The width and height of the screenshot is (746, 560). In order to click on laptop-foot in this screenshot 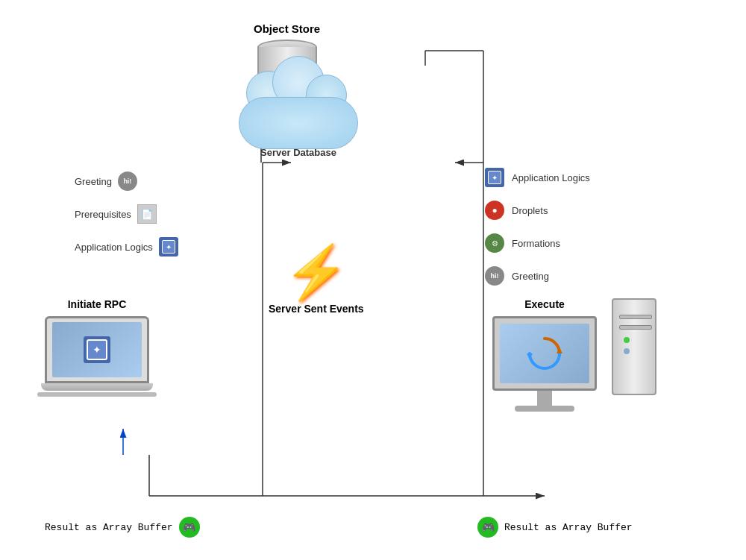, I will do `click(97, 394)`.